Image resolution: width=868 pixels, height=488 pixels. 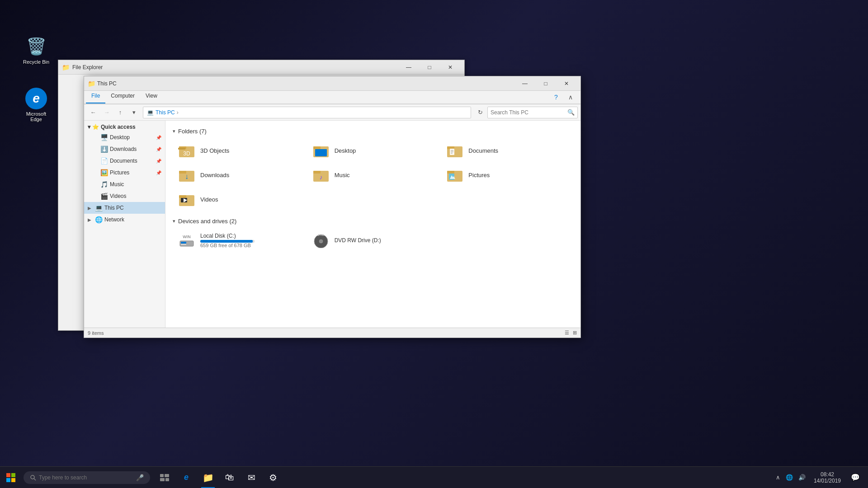 What do you see at coordinates (571, 97) in the screenshot?
I see `ribbon-collapse-button: ∧` at bounding box center [571, 97].